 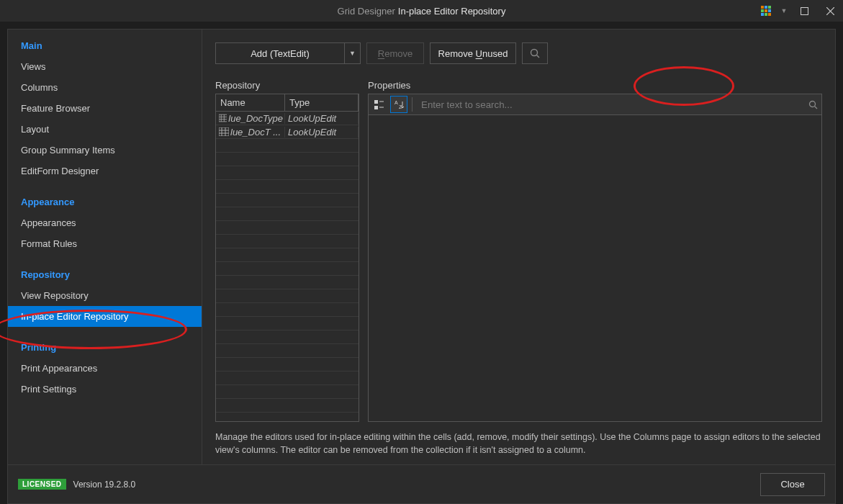 I want to click on add-button: Add (TextEdit), so click(x=280, y=53).